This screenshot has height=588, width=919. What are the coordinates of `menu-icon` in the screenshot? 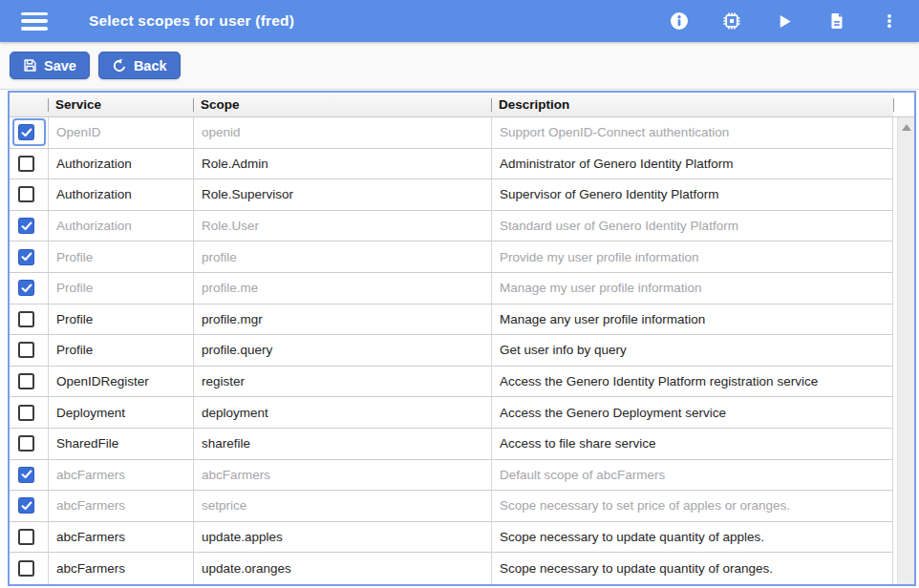 It's located at (34, 21).